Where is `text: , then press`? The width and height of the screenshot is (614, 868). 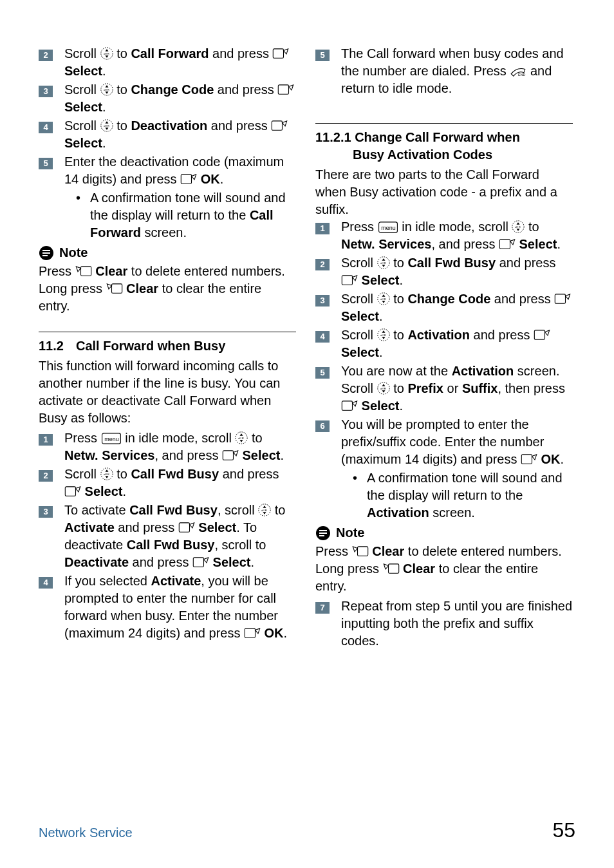
text: , then press is located at coordinates (532, 388).